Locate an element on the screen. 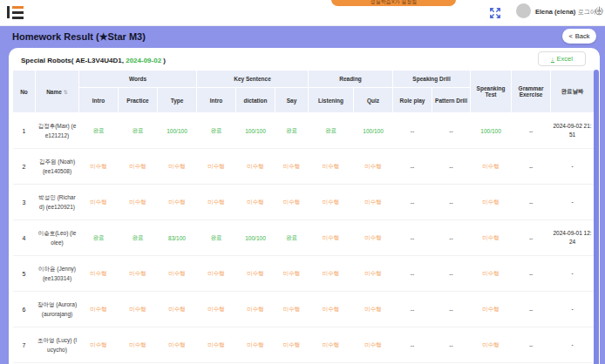 The height and width of the screenshot is (364, 605). vertical-scrollbar is located at coordinates (596, 217).